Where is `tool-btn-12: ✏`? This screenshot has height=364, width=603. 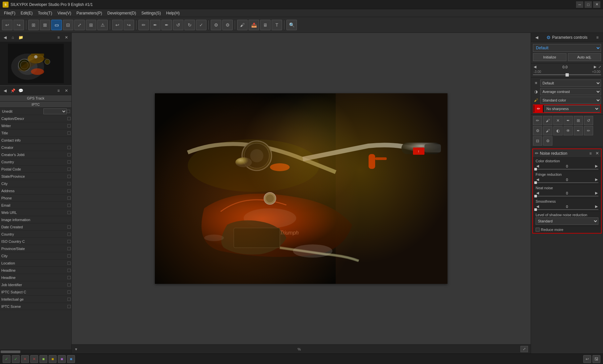 tool-btn-12: ✏ is located at coordinates (589, 131).